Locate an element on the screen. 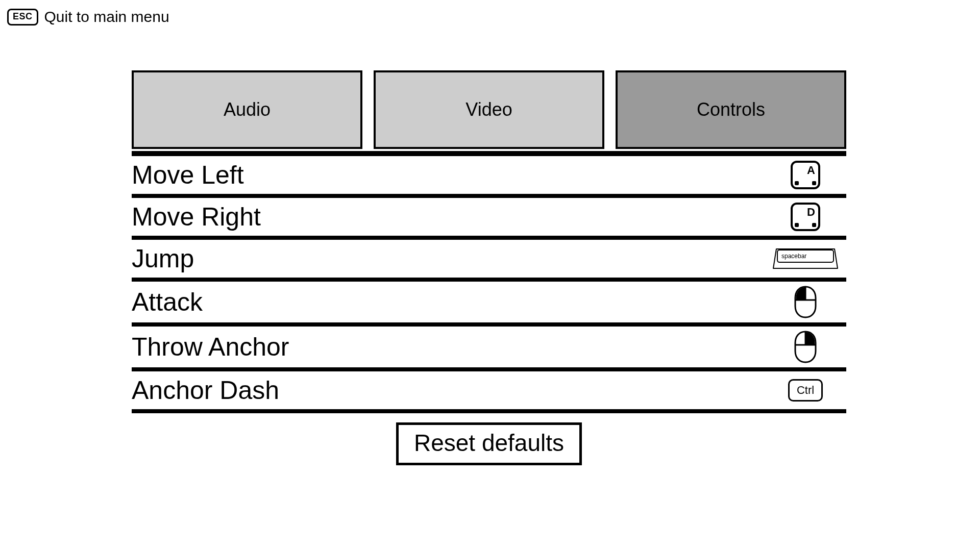 This screenshot has height=551, width=980. binding-action-label: Anchor Dash is located at coordinates (205, 390).